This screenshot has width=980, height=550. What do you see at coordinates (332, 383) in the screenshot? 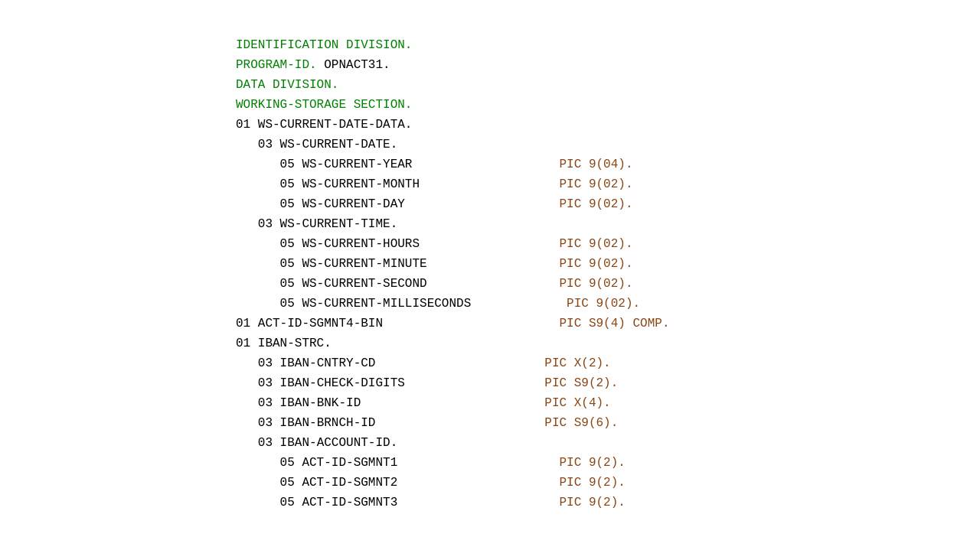
I see `code-text: 03 IBAN-CHECK-DIGITS` at bounding box center [332, 383].